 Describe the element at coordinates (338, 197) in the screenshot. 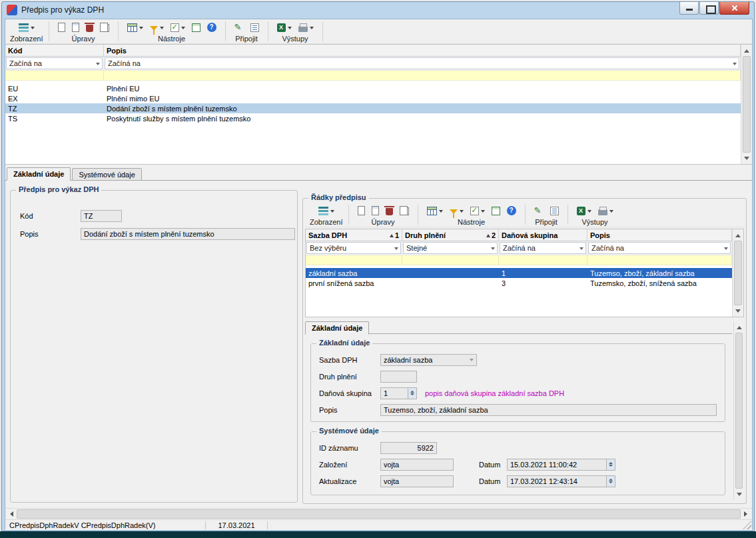

I see `groupbox-title: Řádky předpisu` at that location.